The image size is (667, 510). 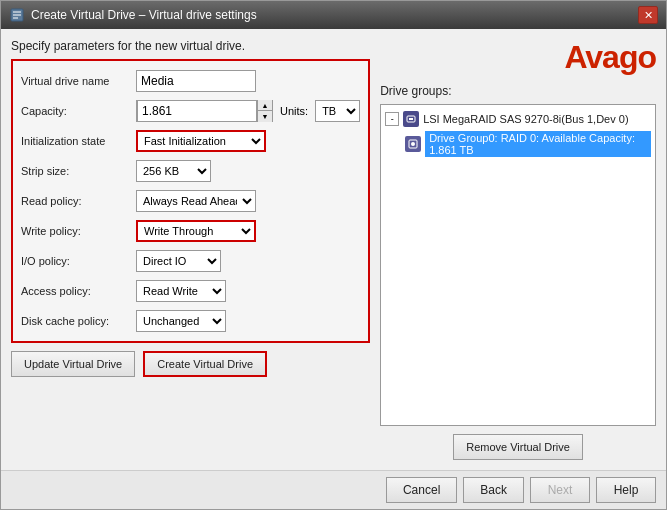 I want to click on window-title: Create Virtual Drive – Virtual drive set…, so click(x=144, y=15).